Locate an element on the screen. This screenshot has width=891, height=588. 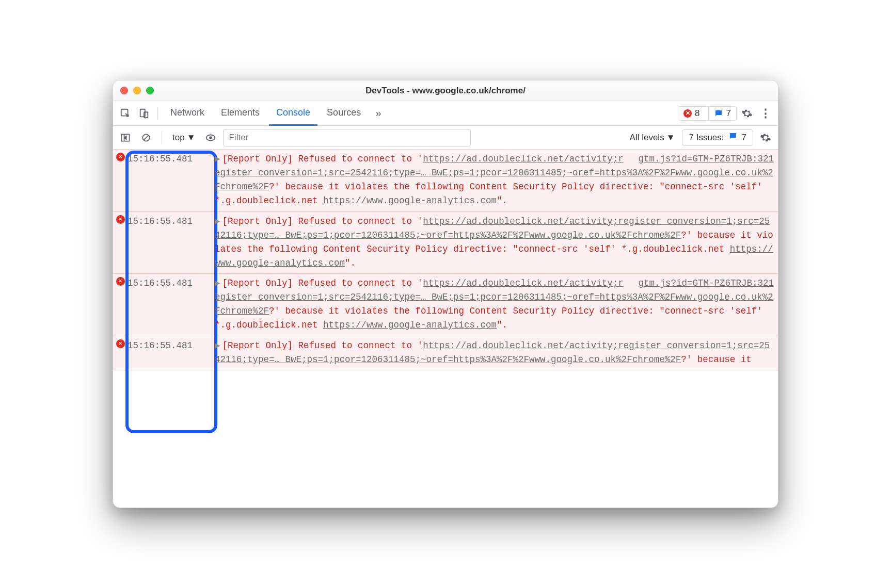
status-counters: ✕ 8 7 is located at coordinates (707, 113).